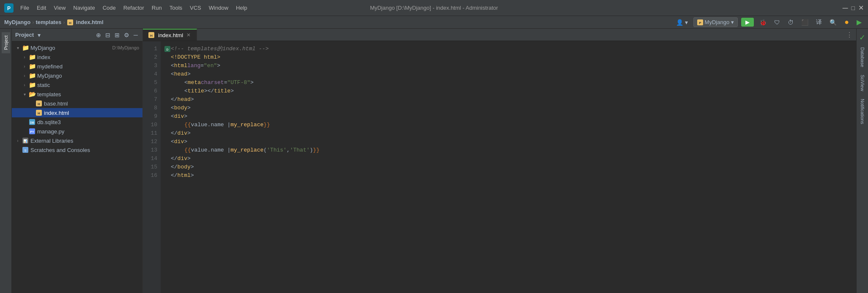 Image resolution: width=868 pixels, height=293 pixels. Describe the element at coordinates (846, 8) in the screenshot. I see `minimize-button: ─` at that location.